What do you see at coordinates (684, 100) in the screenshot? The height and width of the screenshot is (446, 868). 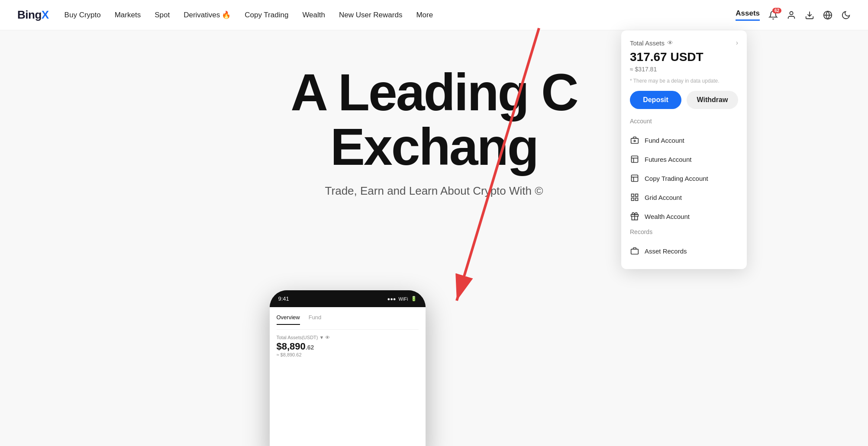 I see `action-buttons: Deposit Withdraw` at bounding box center [684, 100].